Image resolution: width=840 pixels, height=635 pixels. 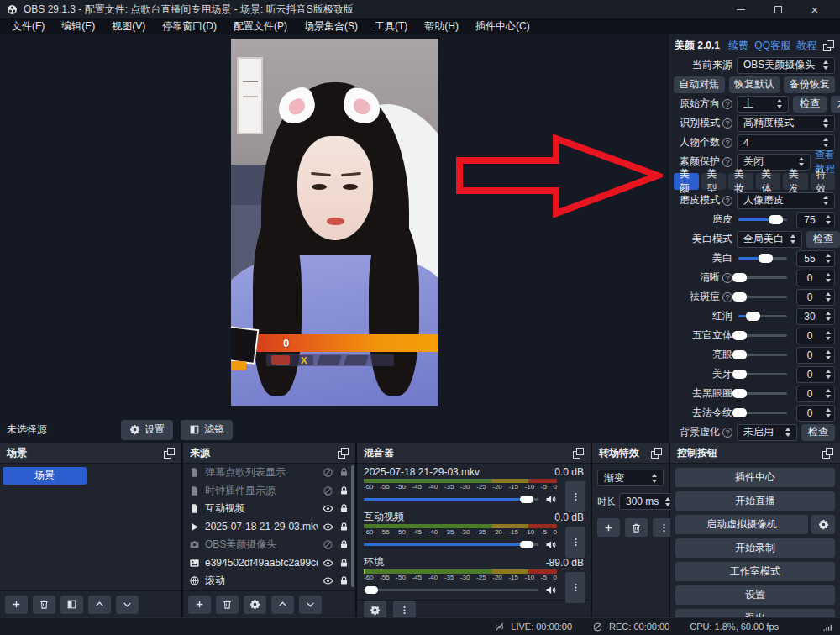 I want to click on source-row: e394502df49aa5fc2a99cd2e7c, so click(x=269, y=564).